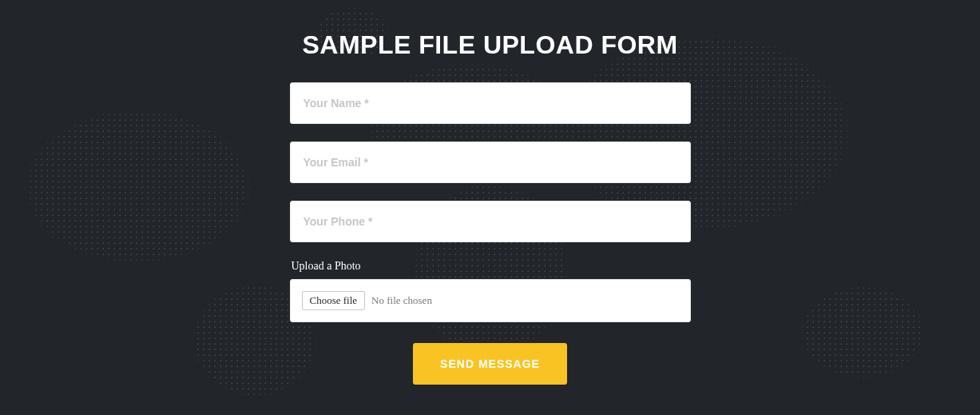  What do you see at coordinates (490, 364) in the screenshot?
I see `send-message-button: SEND MESSAGE` at bounding box center [490, 364].